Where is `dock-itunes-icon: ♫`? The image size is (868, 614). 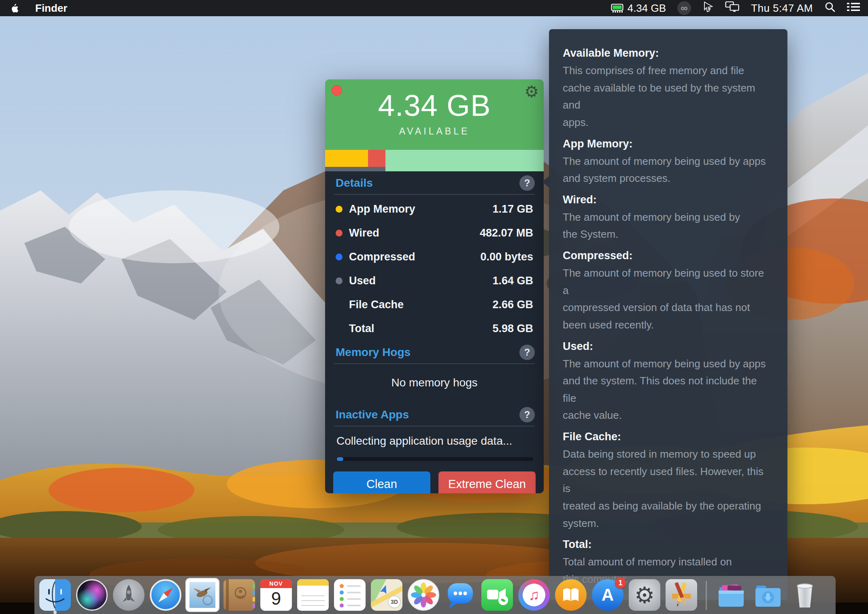
dock-itunes-icon: ♫ is located at coordinates (534, 595).